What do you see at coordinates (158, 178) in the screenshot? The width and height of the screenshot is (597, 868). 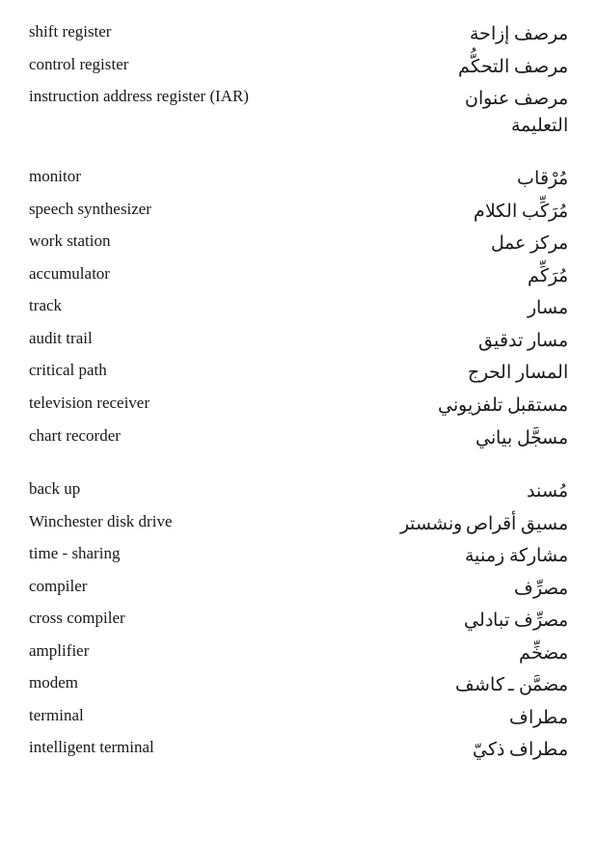 I see `english-term: monitor` at bounding box center [158, 178].